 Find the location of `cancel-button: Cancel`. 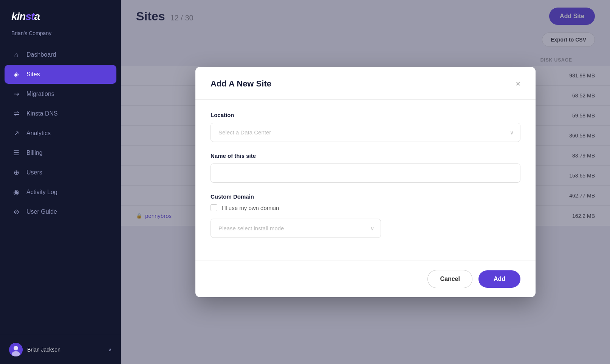

cancel-button: Cancel is located at coordinates (450, 279).